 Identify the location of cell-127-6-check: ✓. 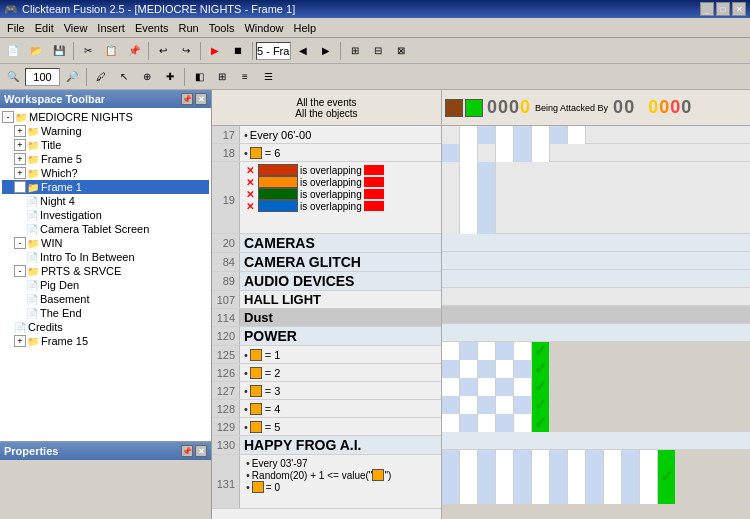
(541, 387).